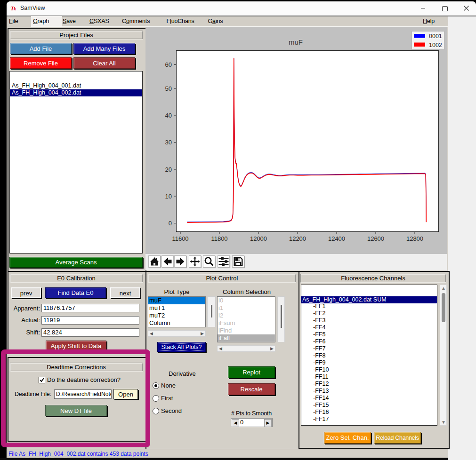 This screenshot has width=476, height=460. I want to click on svg-text: 1002, so click(436, 45).